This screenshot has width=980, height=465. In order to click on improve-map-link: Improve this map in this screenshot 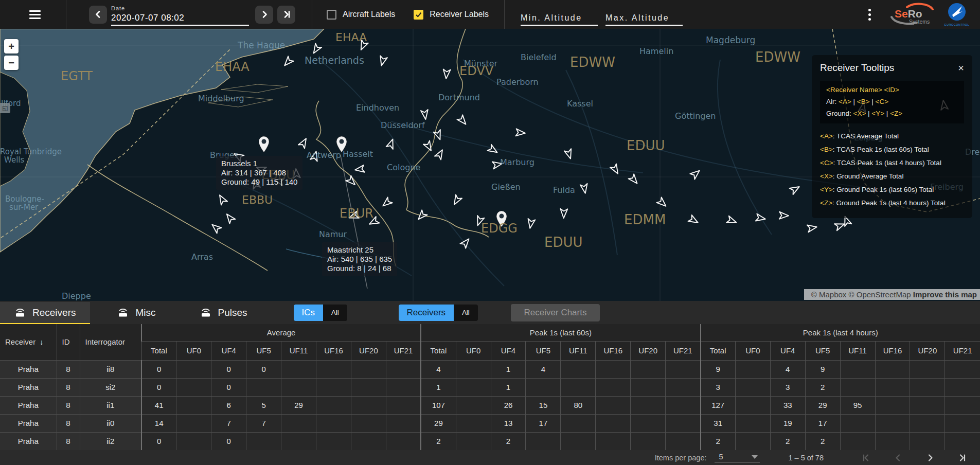, I will do `click(945, 294)`.